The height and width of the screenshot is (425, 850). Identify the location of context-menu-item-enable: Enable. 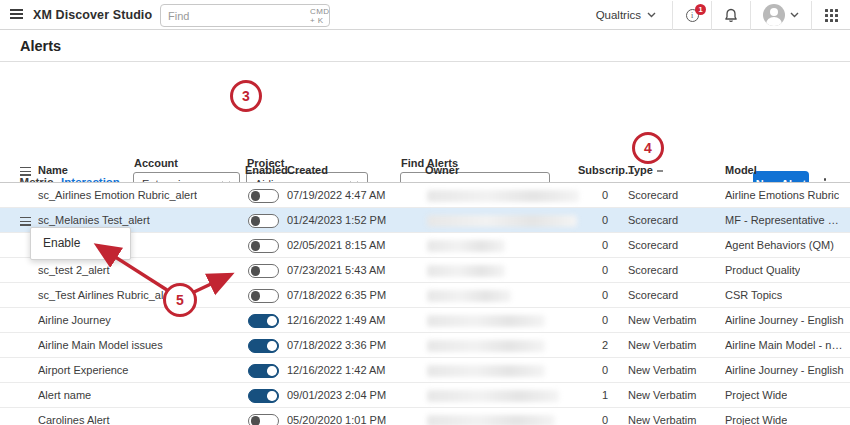
(80, 244).